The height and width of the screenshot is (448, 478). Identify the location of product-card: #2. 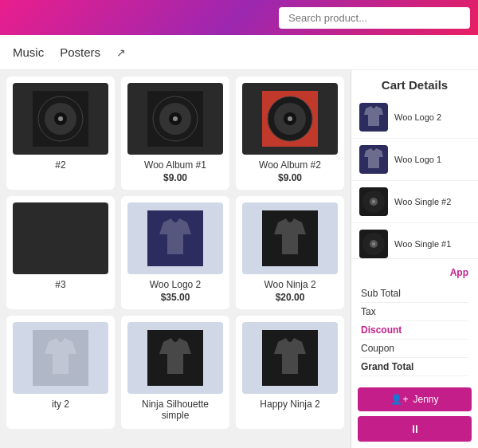
(61, 133).